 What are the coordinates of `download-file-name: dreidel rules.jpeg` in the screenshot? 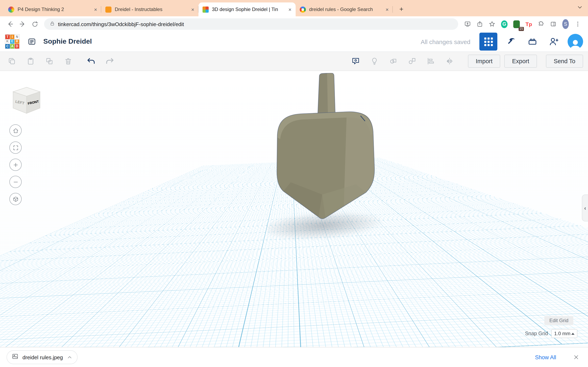 It's located at (43, 357).